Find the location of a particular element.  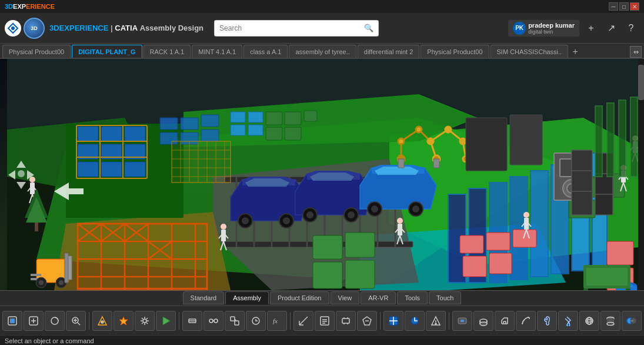

cmd-select-button is located at coordinates (12, 321).